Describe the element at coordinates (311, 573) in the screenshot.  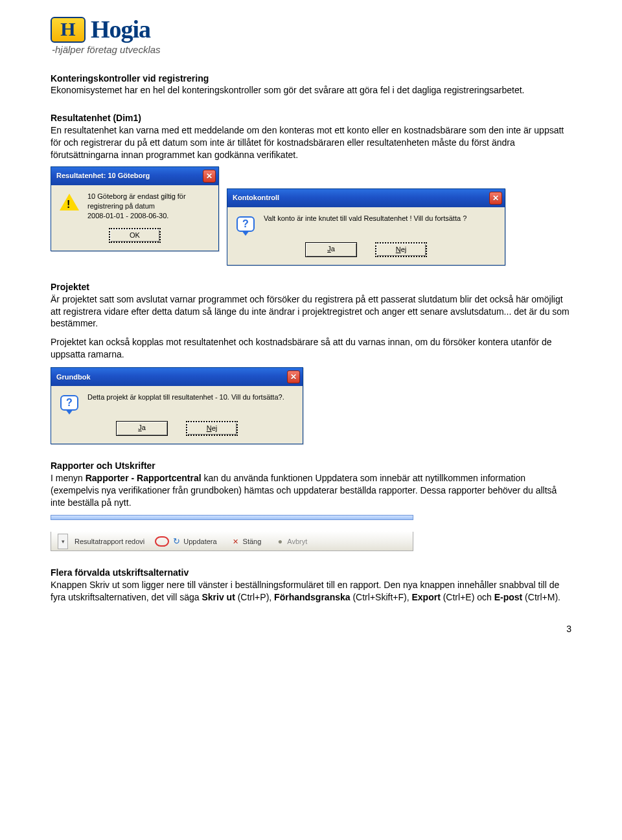
I see `heading-utskrift: Flera förvalda utskriftsalternativ` at that location.